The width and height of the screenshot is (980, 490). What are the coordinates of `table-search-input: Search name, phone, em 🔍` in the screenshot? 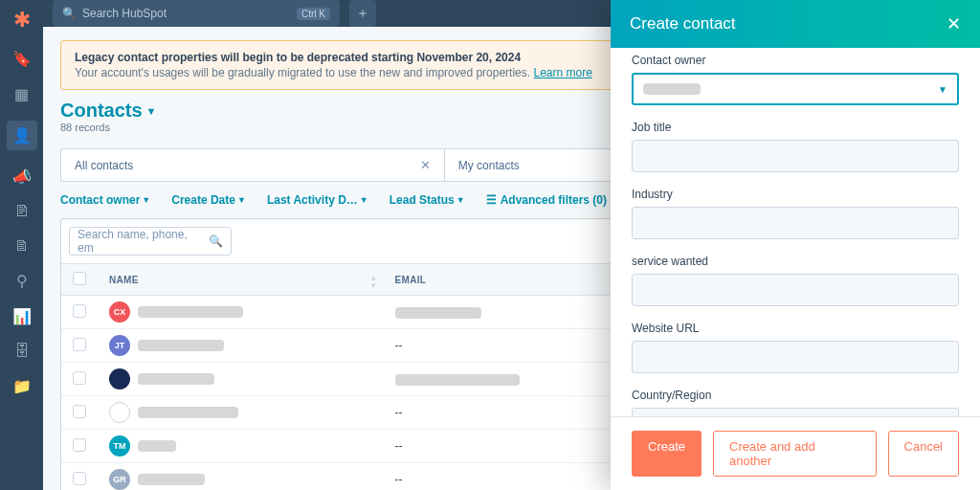 It's located at (150, 241).